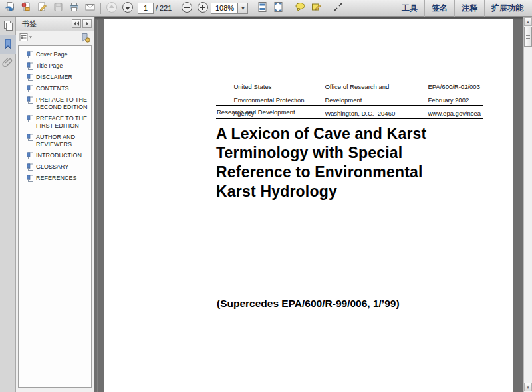  Describe the element at coordinates (63, 141) in the screenshot. I see `bookmark-label: AUTHOR AND REVIEWERS` at that location.